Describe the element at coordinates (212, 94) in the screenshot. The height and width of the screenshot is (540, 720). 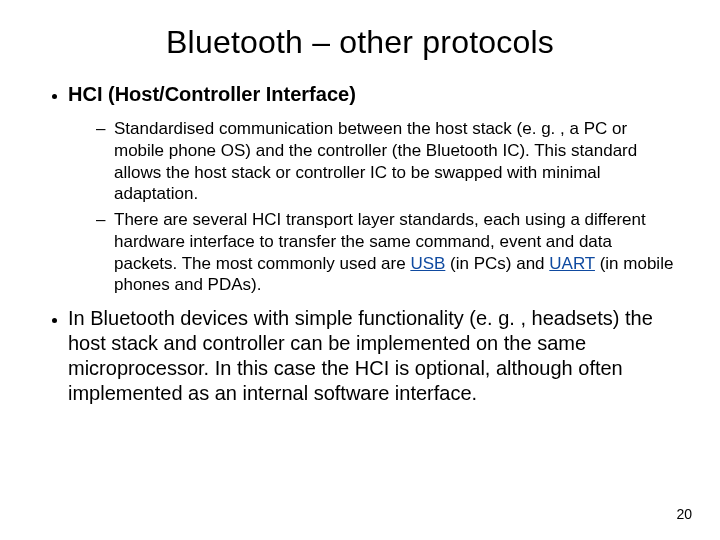
I see `bullet-hci-heading: HCI (Host/Controller Interface)` at that location.